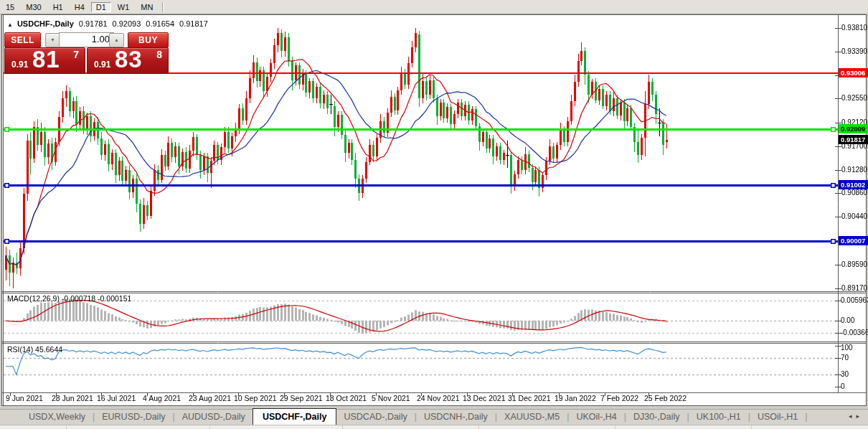  Describe the element at coordinates (845, 374) in the screenshot. I see `rsi-scale-label: 30` at that location.